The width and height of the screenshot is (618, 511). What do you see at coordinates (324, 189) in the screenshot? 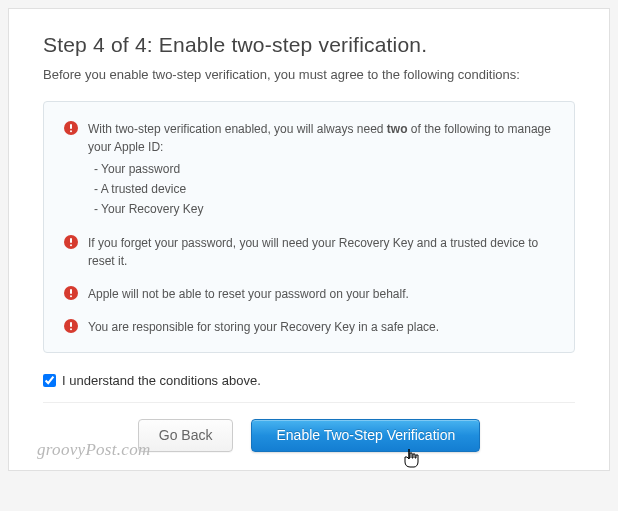
I see `sublist-item: - A trusted device` at bounding box center [324, 189].